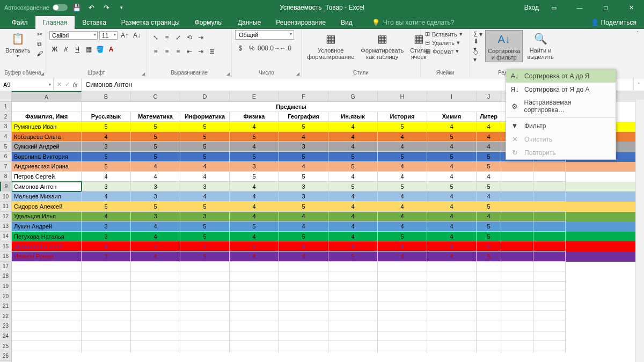  What do you see at coordinates (201, 38) in the screenshot?
I see `wrap-text-icon: ⇥` at bounding box center [201, 38].